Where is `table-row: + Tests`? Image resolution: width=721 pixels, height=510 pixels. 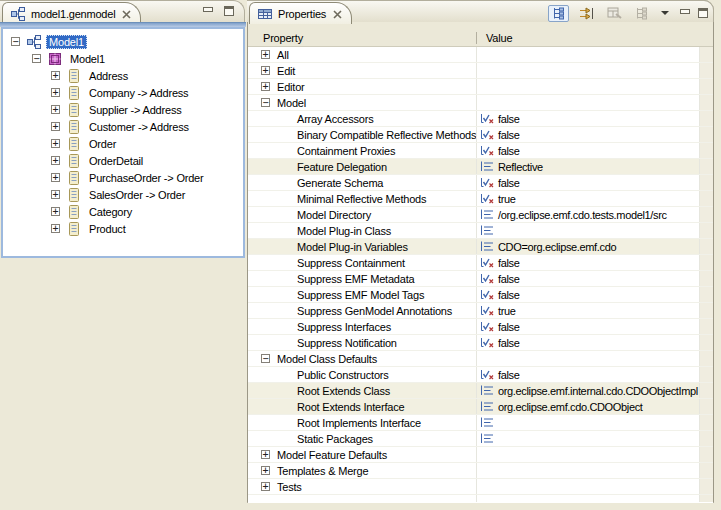
table-row: + Tests is located at coordinates (480, 487).